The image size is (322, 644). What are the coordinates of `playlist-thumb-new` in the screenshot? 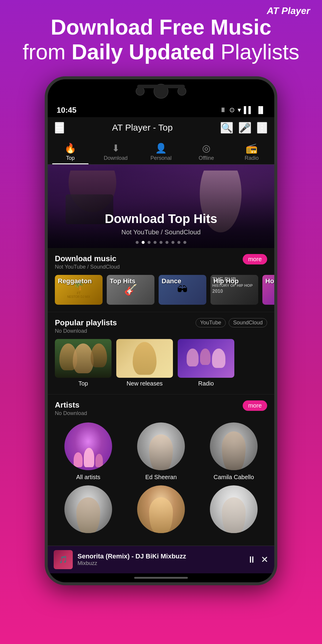 It's located at (145, 358).